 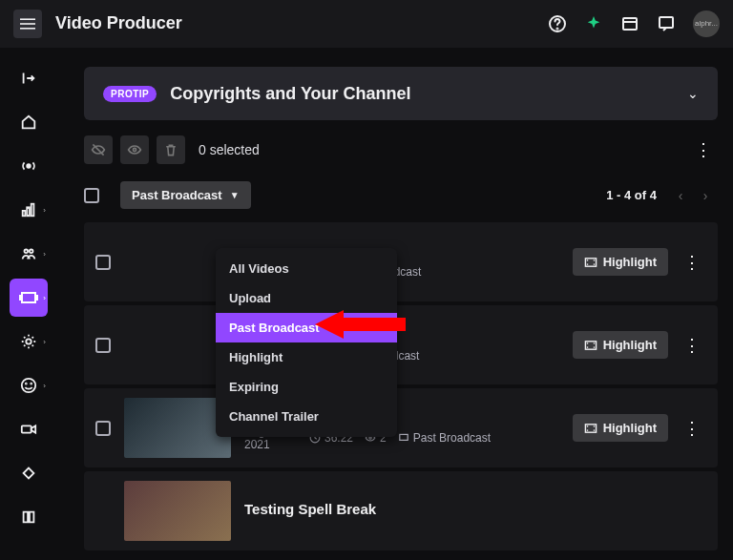 What do you see at coordinates (693, 93) in the screenshot?
I see `chevron-down-icon: ⌄` at bounding box center [693, 93].